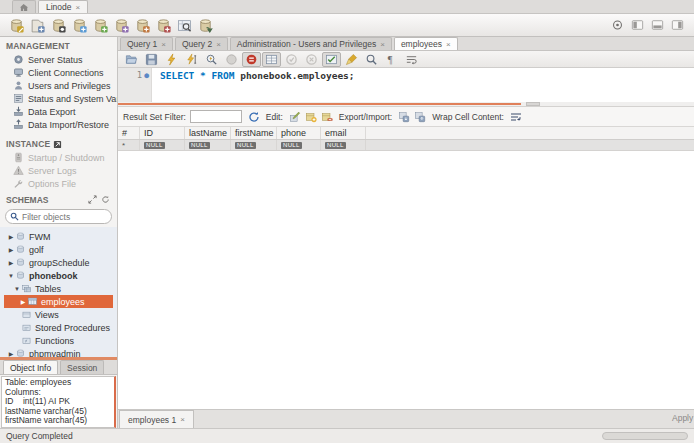 The width and height of the screenshot is (694, 443). Describe the element at coordinates (232, 60) in the screenshot. I see `stop-icon` at that location.